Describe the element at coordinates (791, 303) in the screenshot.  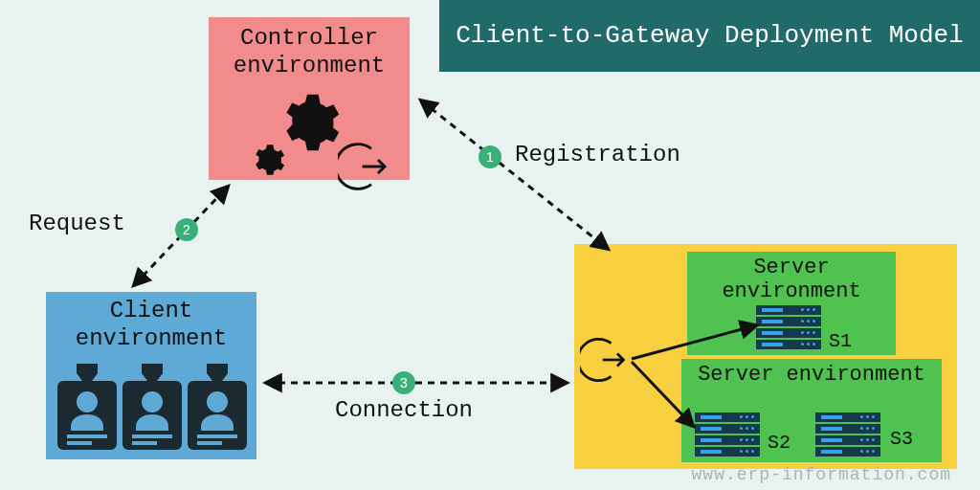
I see `server-environment-box-1: Server environment S1` at that location.